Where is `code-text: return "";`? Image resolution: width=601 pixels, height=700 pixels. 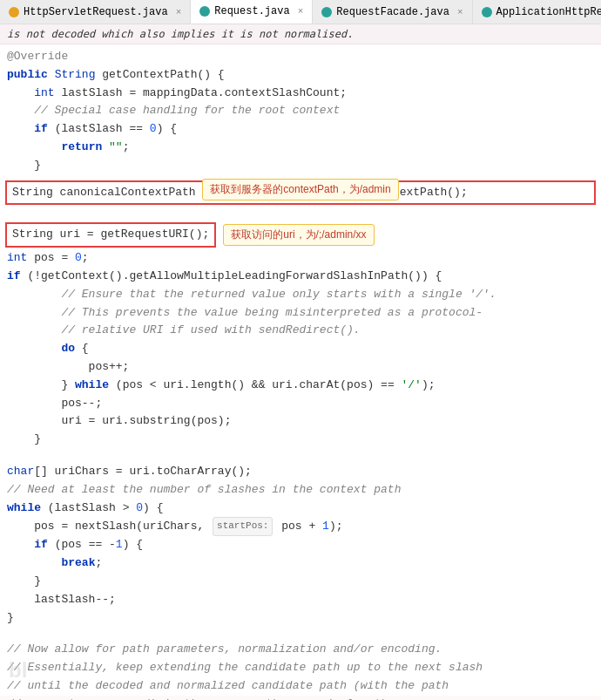
code-text: return ""; is located at coordinates (300, 148).